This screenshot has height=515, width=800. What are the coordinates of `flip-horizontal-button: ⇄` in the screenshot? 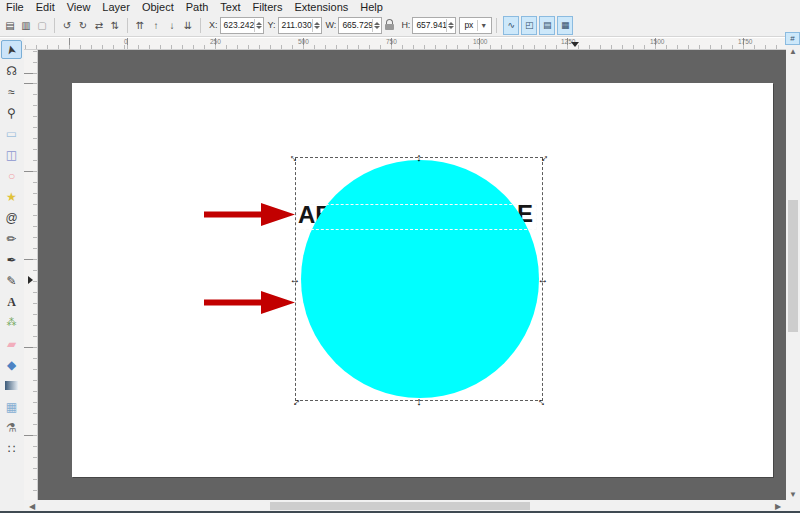 It's located at (99, 25).